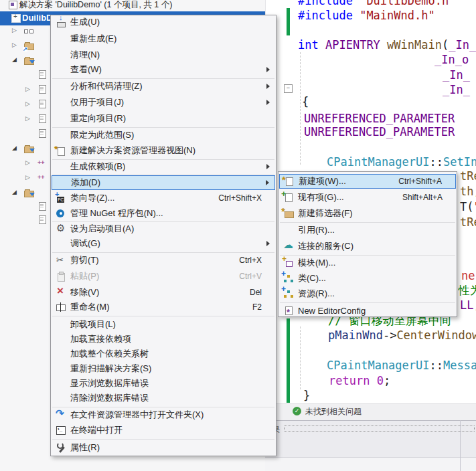 This screenshot has height=471, width=476. Describe the element at coordinates (43, 90) in the screenshot. I see `file-icon` at that location.